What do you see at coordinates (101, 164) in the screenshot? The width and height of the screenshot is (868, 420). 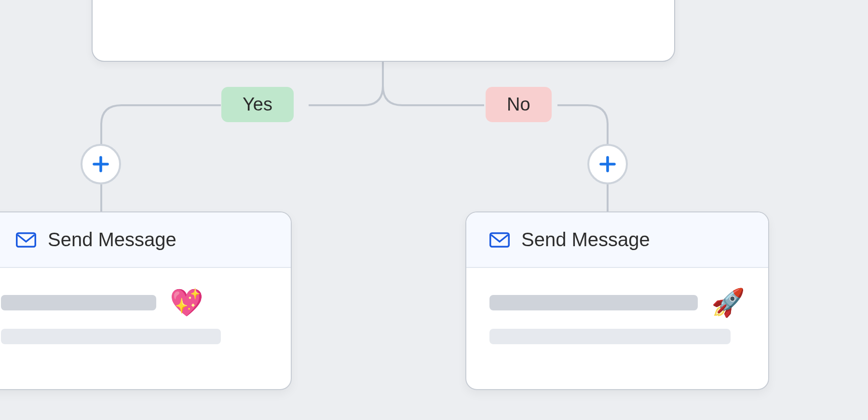 I see `add-step-button-yes` at bounding box center [101, 164].